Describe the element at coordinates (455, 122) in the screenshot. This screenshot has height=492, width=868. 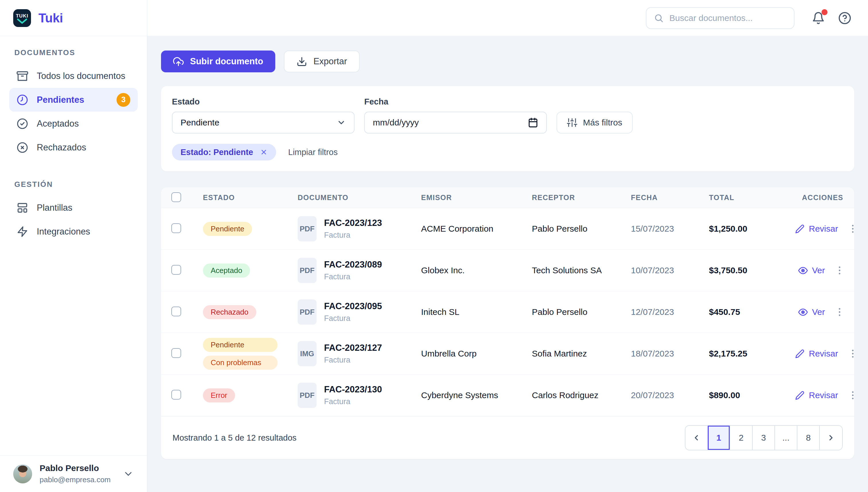
I see `fecha-input-wrapper` at that location.